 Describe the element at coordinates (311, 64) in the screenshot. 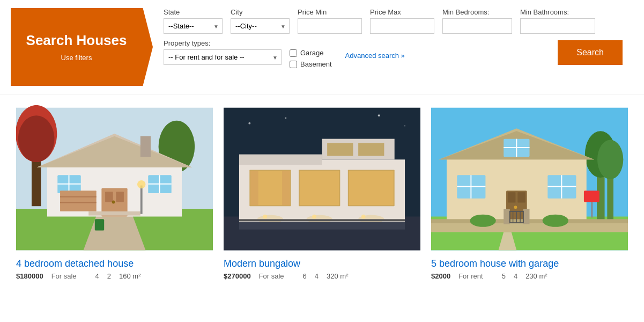

I see `basement-checkbox-item: Basement` at that location.